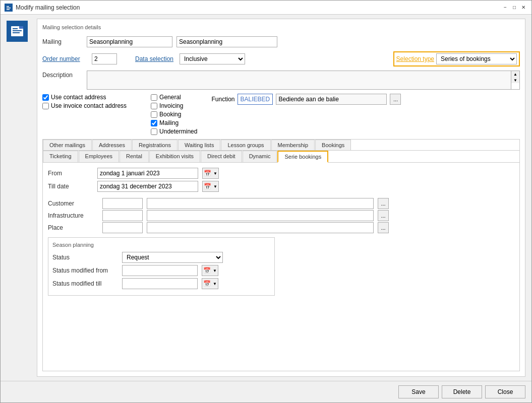 The width and height of the screenshot is (532, 403). I want to click on from-date-picker-button: 📅 ▼, so click(211, 173).